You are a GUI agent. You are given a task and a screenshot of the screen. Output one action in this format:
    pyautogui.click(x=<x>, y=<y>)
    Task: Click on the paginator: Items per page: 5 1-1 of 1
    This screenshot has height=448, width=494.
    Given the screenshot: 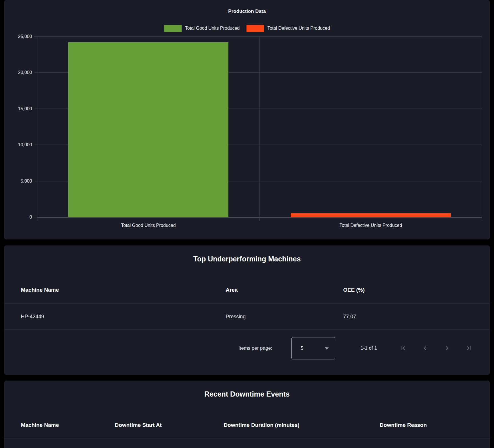 What is the action you would take?
    pyautogui.click(x=247, y=348)
    